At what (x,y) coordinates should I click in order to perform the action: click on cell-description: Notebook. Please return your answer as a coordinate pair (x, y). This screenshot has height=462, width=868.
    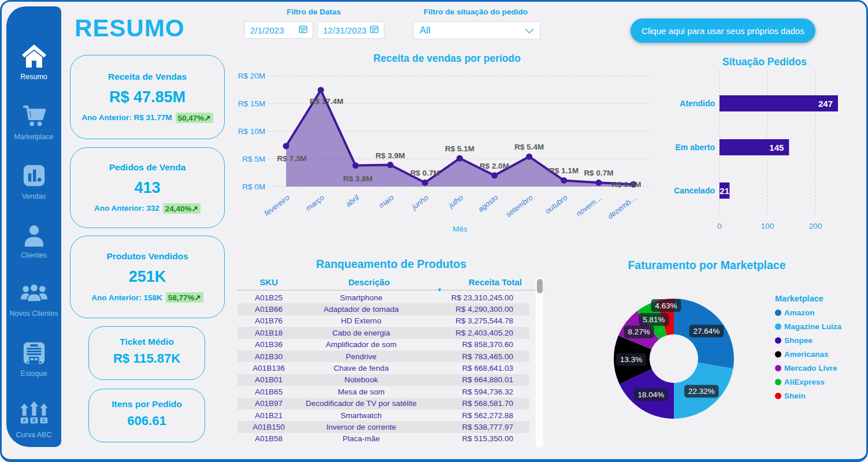
    Looking at the image, I should click on (361, 380).